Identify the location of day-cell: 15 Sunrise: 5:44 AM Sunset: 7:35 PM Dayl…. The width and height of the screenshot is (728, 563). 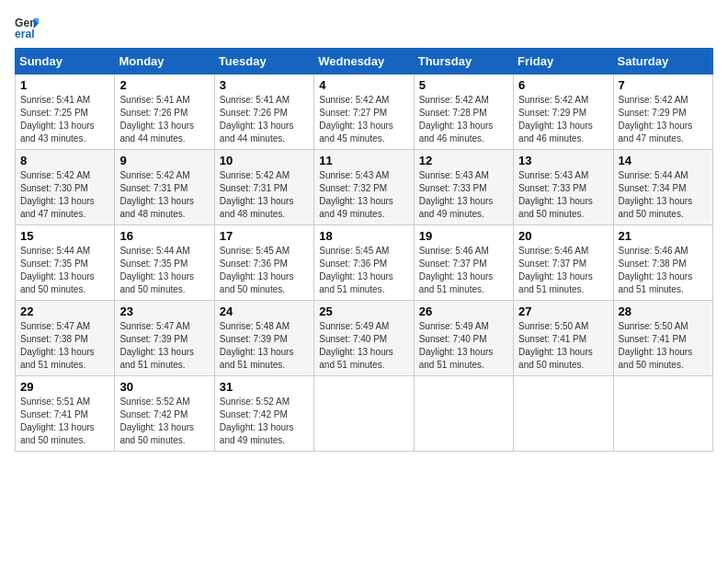
(65, 263).